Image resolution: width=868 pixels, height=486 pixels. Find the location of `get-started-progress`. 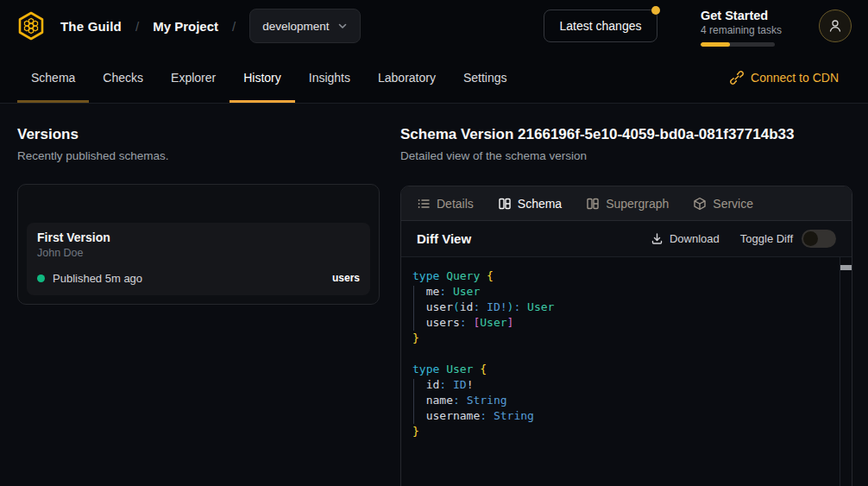

get-started-progress is located at coordinates (738, 45).